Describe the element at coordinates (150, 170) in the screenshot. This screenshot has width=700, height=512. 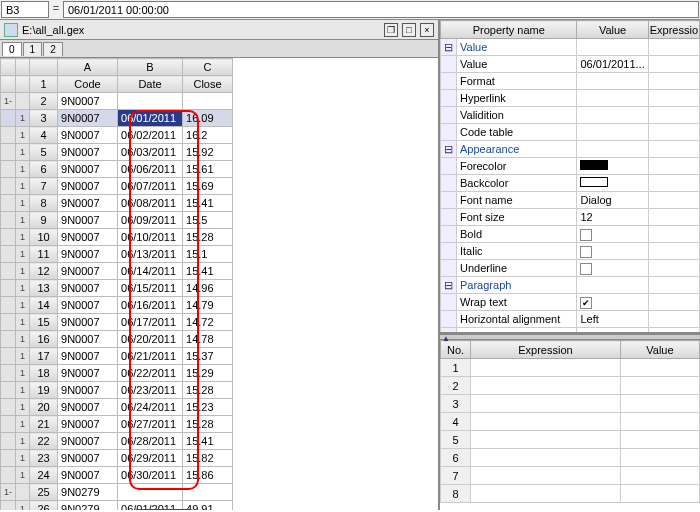
I see `cell-date: 06/06/2011` at that location.